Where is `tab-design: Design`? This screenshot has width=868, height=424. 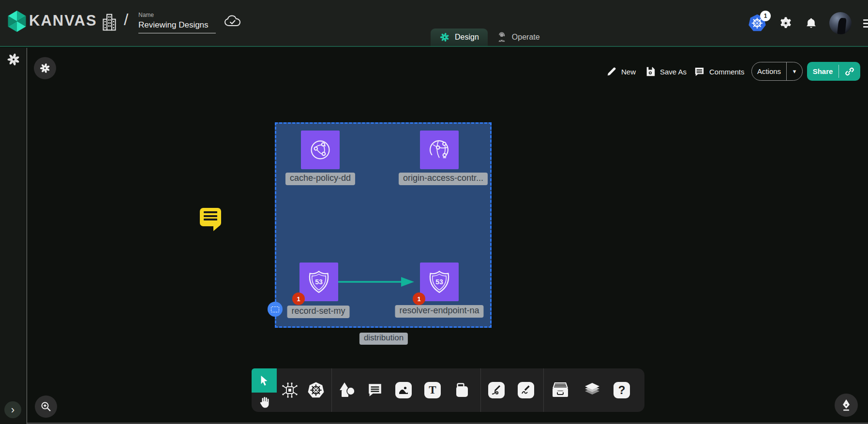 tab-design: Design is located at coordinates (459, 37).